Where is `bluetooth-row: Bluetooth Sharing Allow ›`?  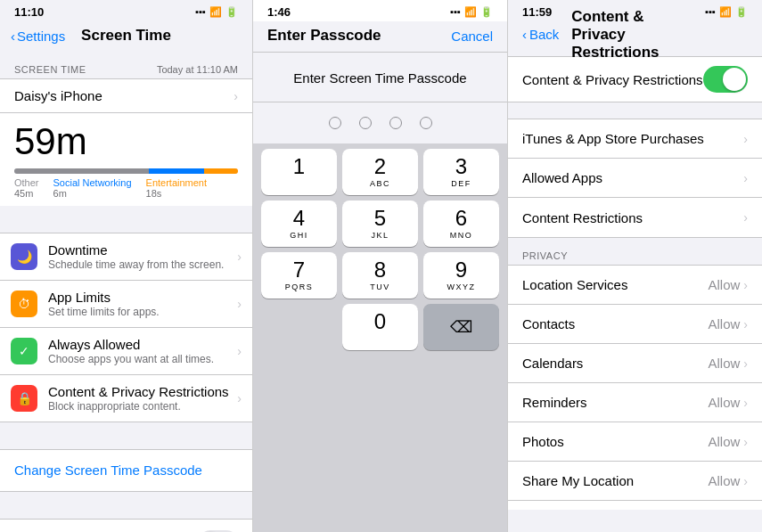
bluetooth-row: Bluetooth Sharing Allow › is located at coordinates (635, 505).